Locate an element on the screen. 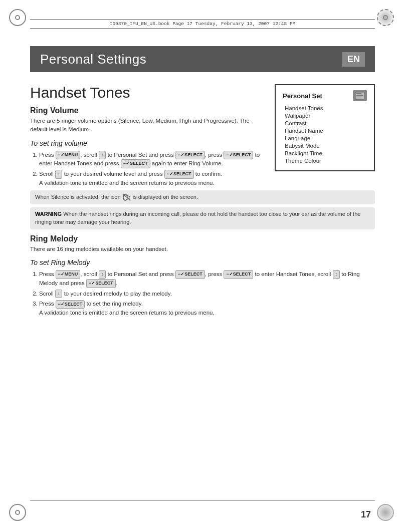 The image size is (405, 532). ring-melody-steps: Press −✓MENU, scroll ↕ to Personal Set a… is located at coordinates (207, 294).